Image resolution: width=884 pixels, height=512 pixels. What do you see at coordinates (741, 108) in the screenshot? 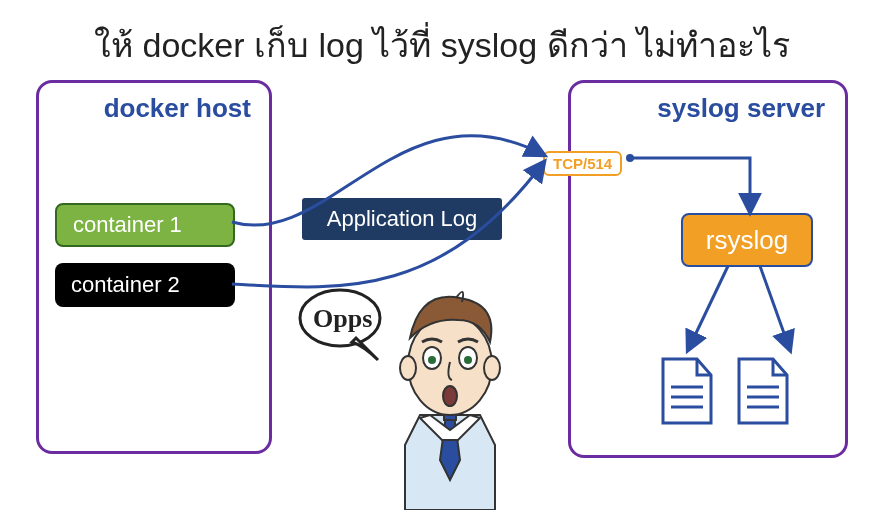
I see `syslog-server-label: syslog server` at bounding box center [741, 108].